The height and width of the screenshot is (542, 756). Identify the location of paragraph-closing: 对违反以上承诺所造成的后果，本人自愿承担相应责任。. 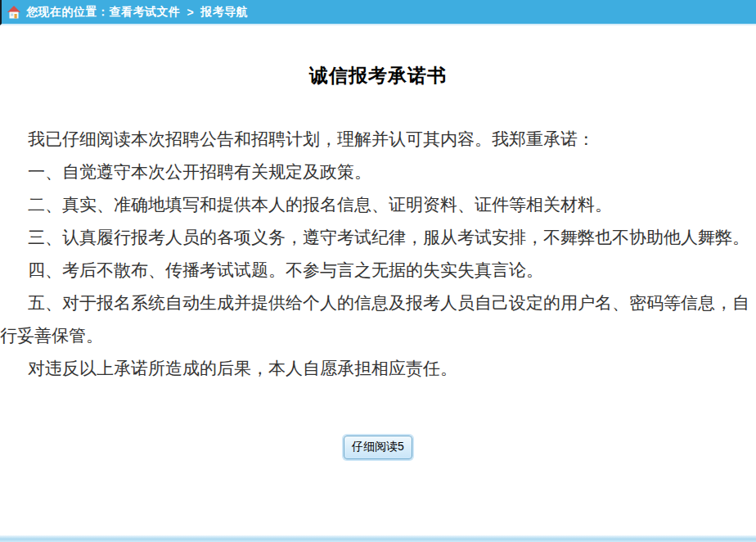
(378, 368).